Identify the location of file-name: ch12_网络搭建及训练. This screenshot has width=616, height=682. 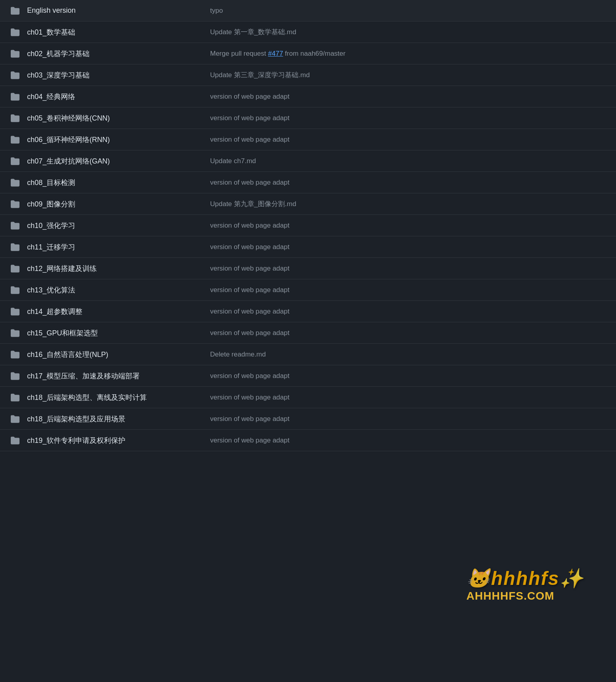
(111, 269).